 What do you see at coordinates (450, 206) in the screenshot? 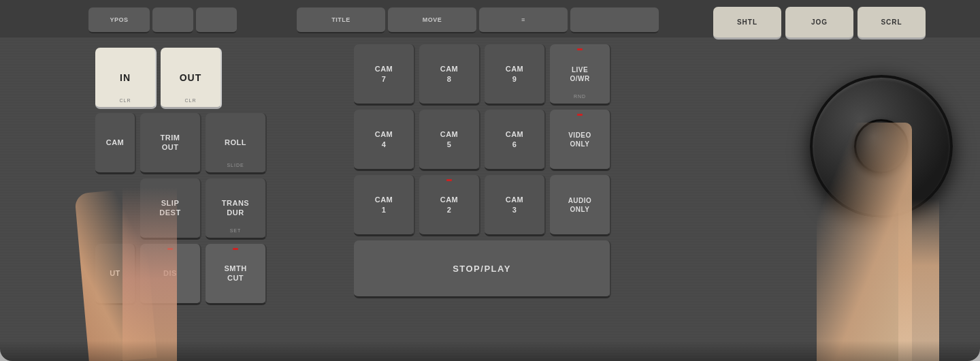
I see `cam2-key: CAM 2` at bounding box center [450, 206].